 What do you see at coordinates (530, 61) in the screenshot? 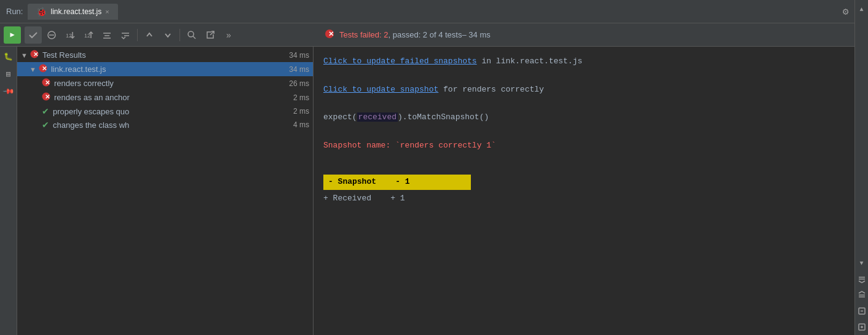
I see `update-failed-suffix: in link.react.test.js` at bounding box center [530, 61].